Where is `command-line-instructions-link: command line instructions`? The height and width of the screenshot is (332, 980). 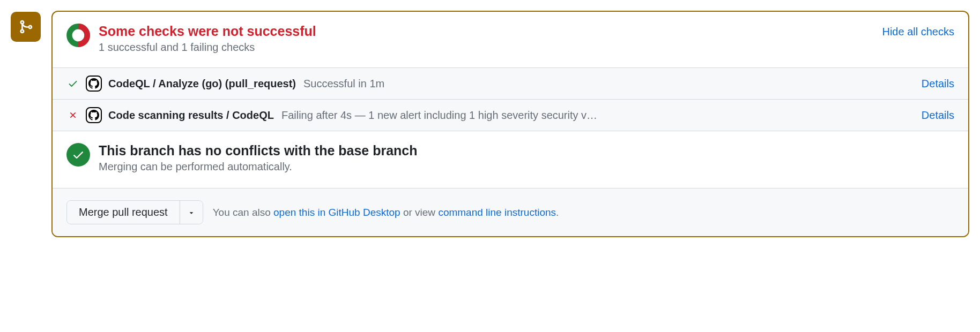
command-line-instructions-link: command line instructions is located at coordinates (497, 212).